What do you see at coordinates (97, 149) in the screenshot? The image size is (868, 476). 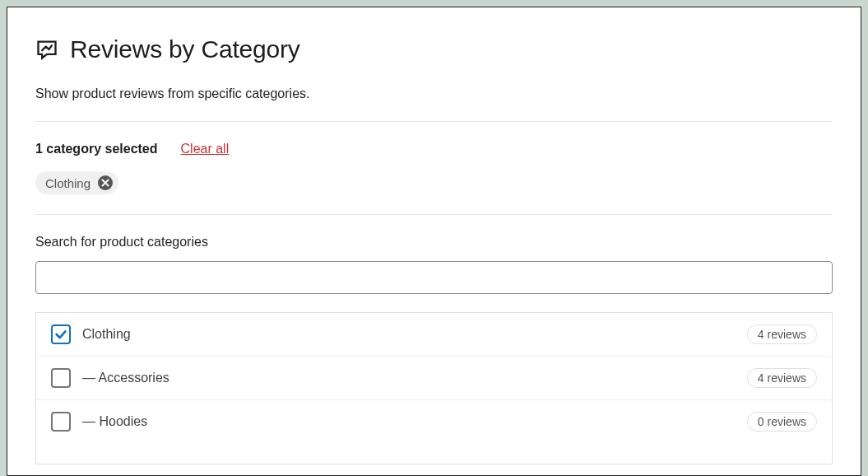 I see `selected-count: 1 category selected` at bounding box center [97, 149].